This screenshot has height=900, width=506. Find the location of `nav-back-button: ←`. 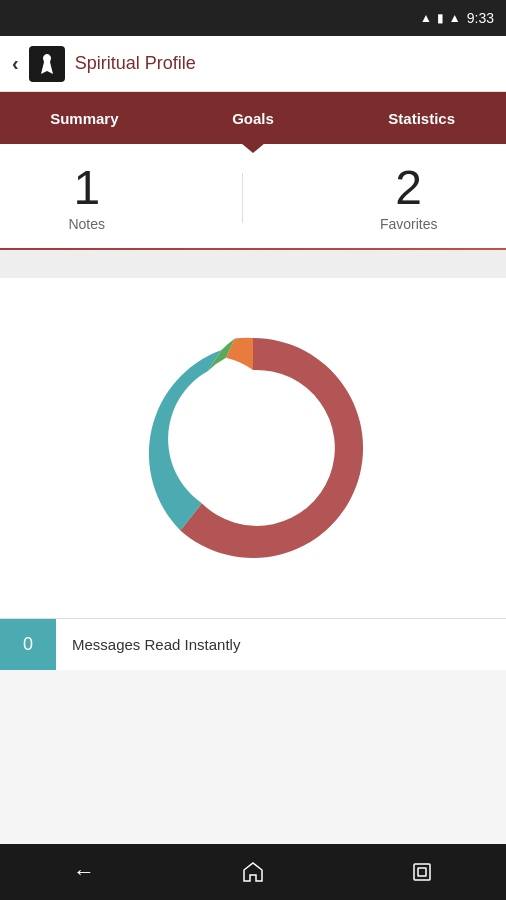

nav-back-button: ← is located at coordinates (84, 872).